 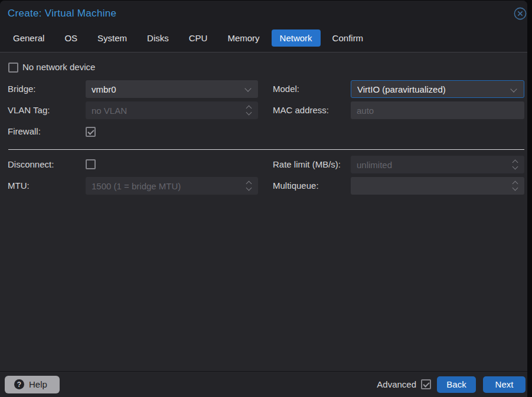 I want to click on multiqueue-input, so click(x=438, y=186).